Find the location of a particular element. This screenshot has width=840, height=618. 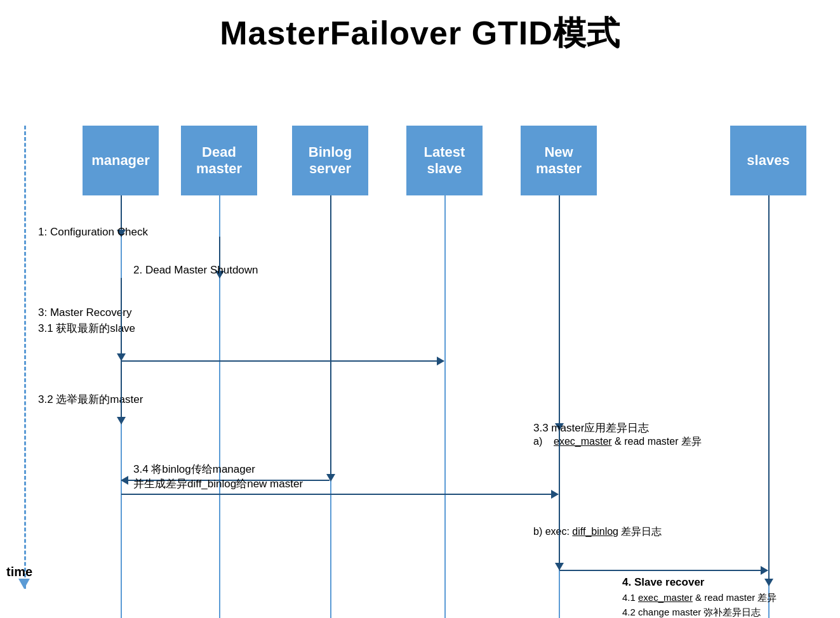

label-step34b: 并生成差异diff_binlog给new master is located at coordinates (218, 483).